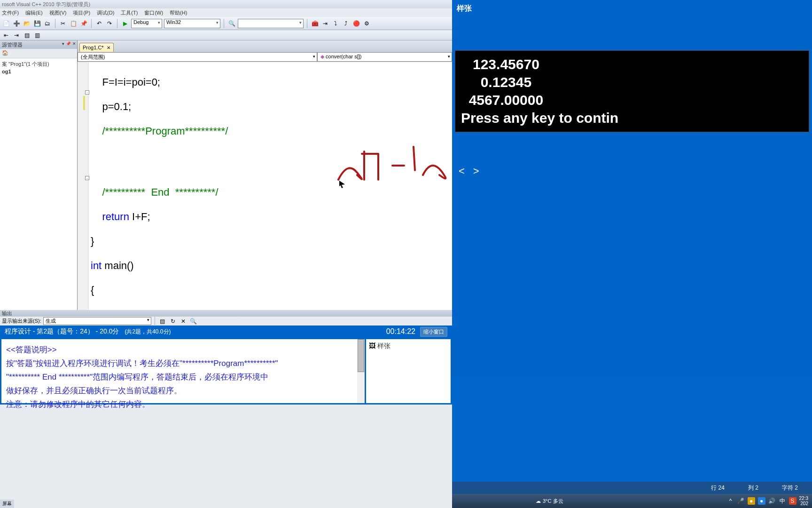  I want to click on paste-icon: 📌, so click(84, 24).